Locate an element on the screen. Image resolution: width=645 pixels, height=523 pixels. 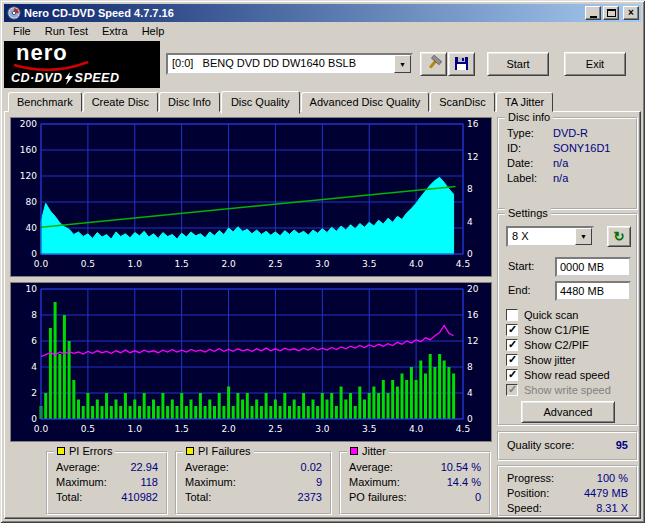
maximize-button is located at coordinates (611, 13).